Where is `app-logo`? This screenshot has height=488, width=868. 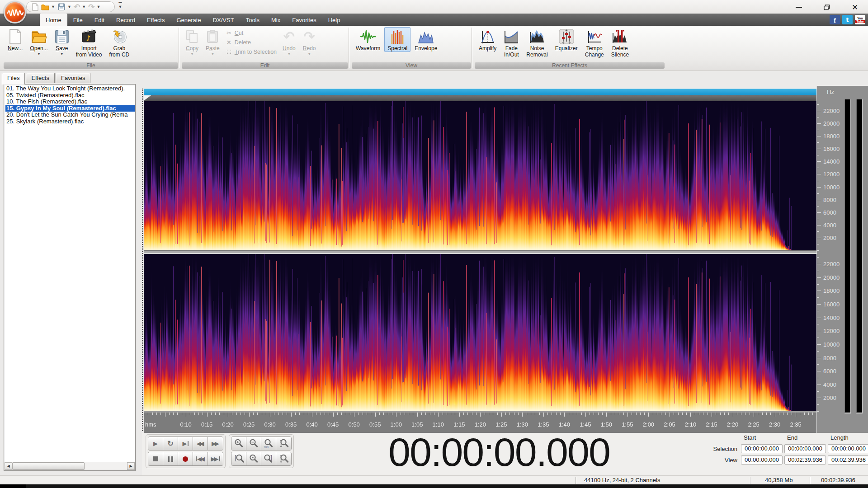 app-logo is located at coordinates (15, 12).